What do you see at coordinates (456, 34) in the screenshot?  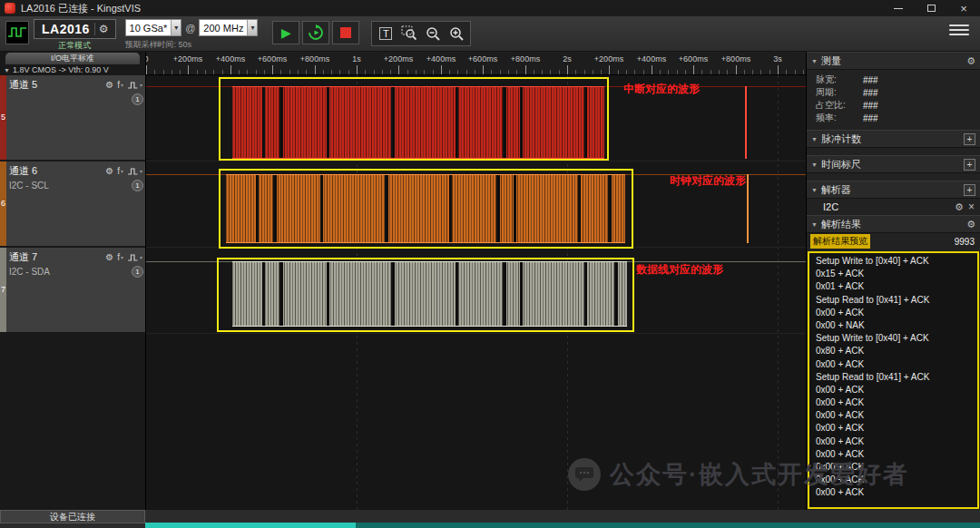 I see `zoom-in-button` at bounding box center [456, 34].